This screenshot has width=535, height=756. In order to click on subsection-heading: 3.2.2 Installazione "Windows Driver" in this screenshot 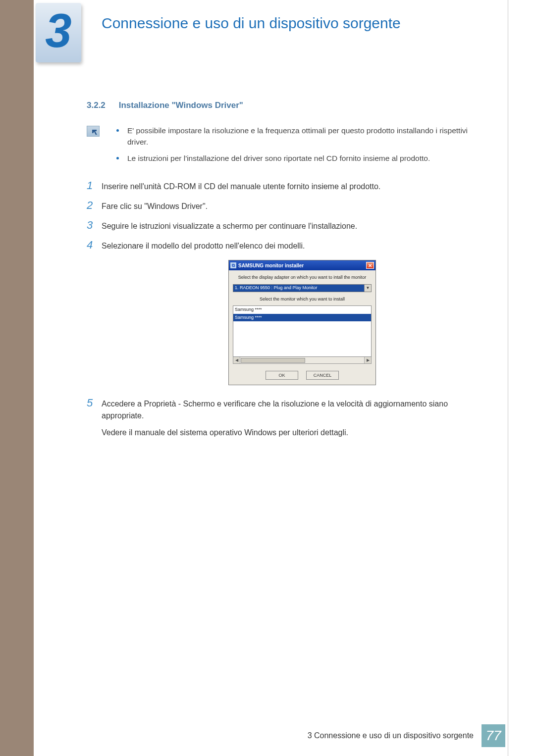, I will do `click(287, 105)`.